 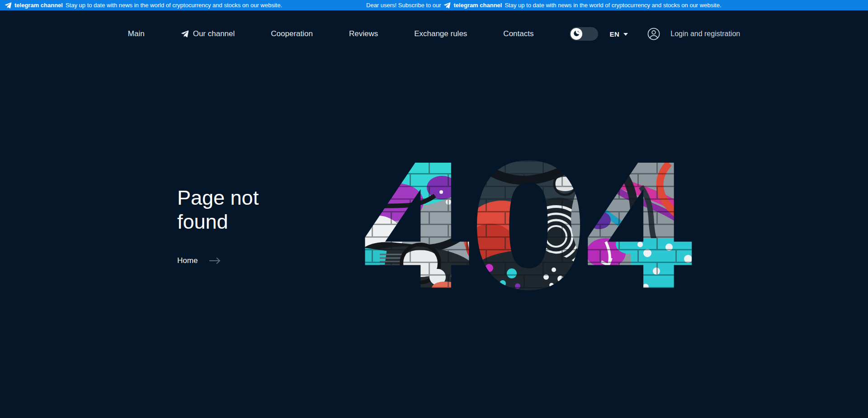 I want to click on language-label: EN, so click(x=614, y=34).